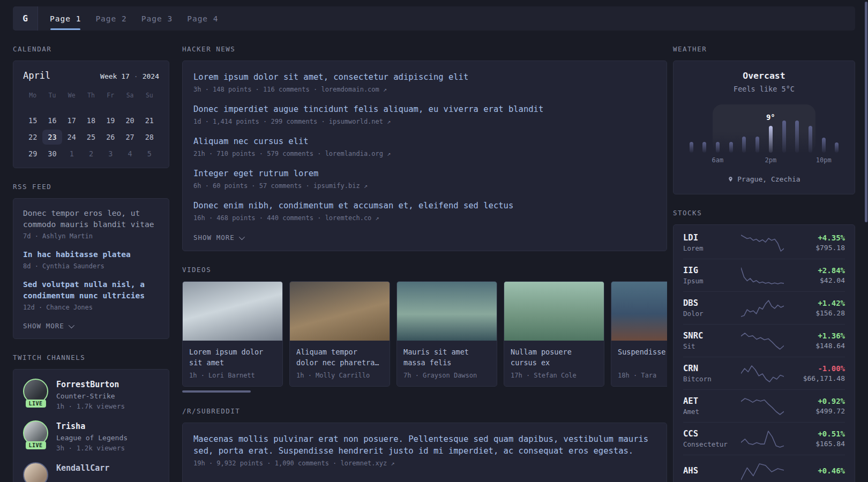 This screenshot has height=482, width=868. What do you see at coordinates (424, 206) in the screenshot?
I see `hackernews-item-link: Donec enim nibh, condimentum et accumsan…` at bounding box center [424, 206].